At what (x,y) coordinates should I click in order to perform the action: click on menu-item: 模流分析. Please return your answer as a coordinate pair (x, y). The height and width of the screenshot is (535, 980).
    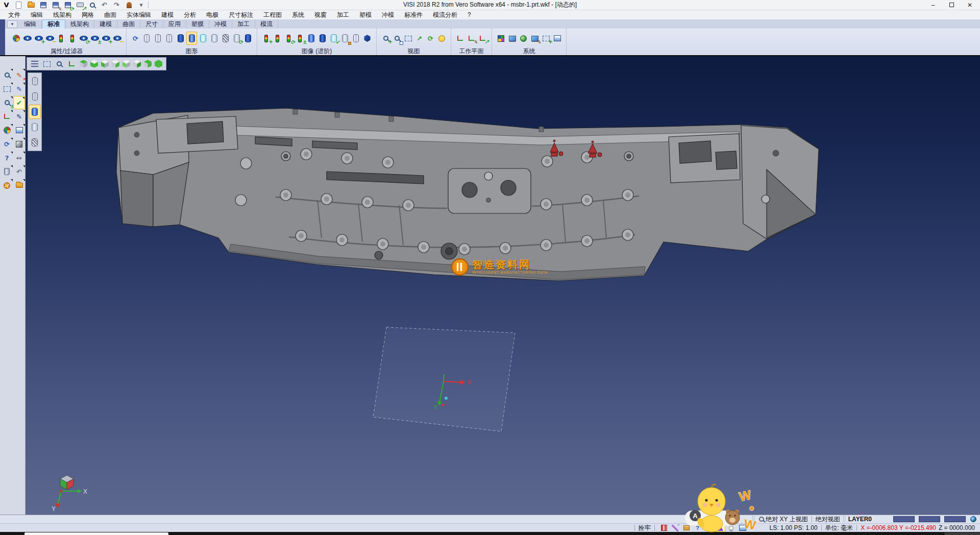
    Looking at the image, I should click on (445, 15).